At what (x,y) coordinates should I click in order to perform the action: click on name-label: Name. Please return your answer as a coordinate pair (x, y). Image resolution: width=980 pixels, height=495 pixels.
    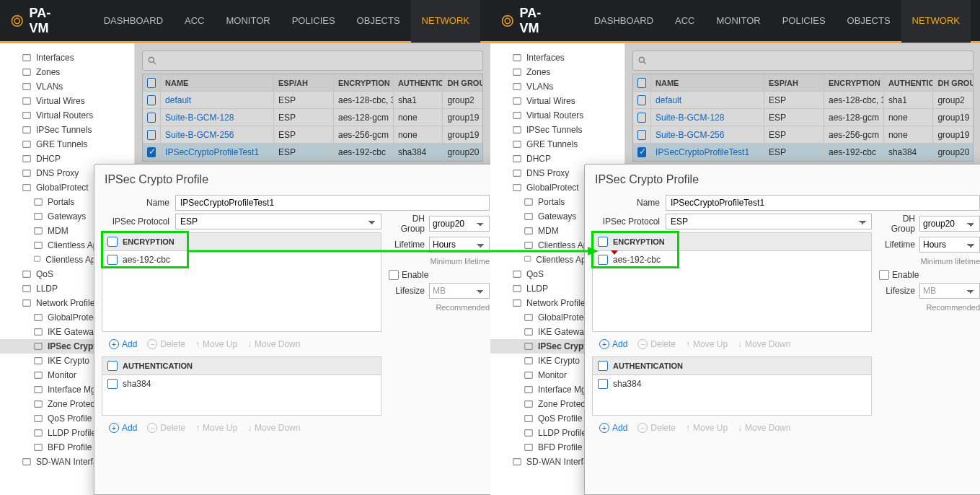
    Looking at the image, I should click on (629, 203).